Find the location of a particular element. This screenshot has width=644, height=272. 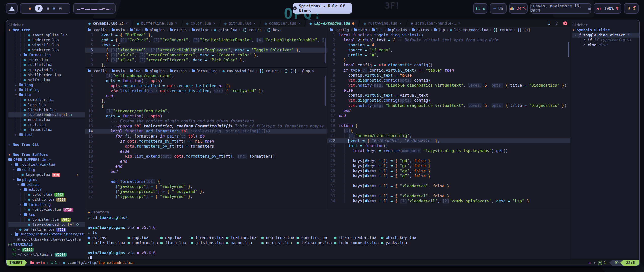

code-line: 2 local virtual_text = { -- Default virt… is located at coordinates (449, 40).